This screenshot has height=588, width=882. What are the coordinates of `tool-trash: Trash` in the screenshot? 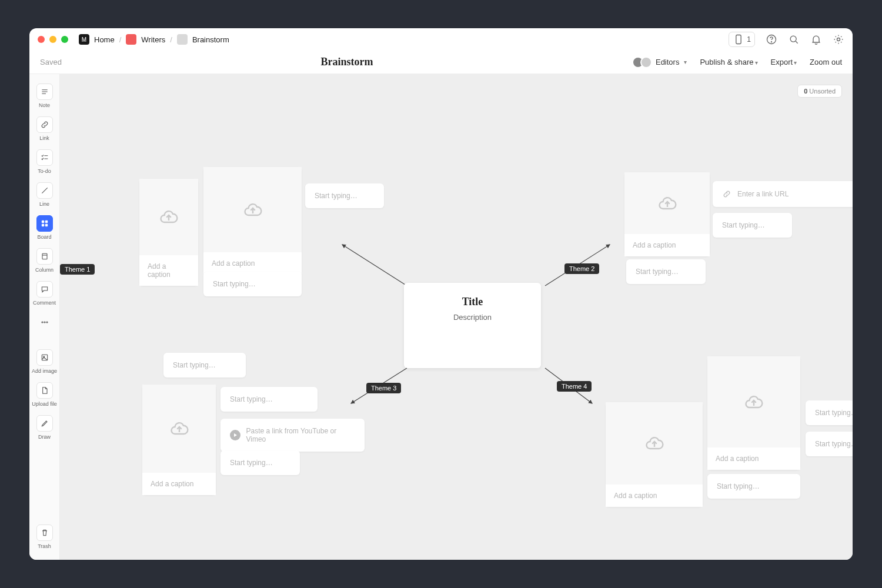 It's located at (45, 537).